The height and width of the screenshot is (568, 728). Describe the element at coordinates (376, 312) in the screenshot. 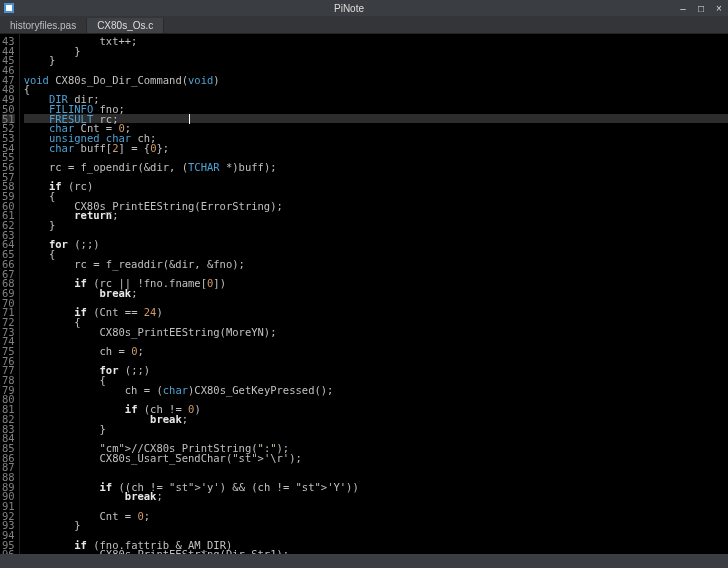

I see `code-line: if (Cnt == 24)` at that location.